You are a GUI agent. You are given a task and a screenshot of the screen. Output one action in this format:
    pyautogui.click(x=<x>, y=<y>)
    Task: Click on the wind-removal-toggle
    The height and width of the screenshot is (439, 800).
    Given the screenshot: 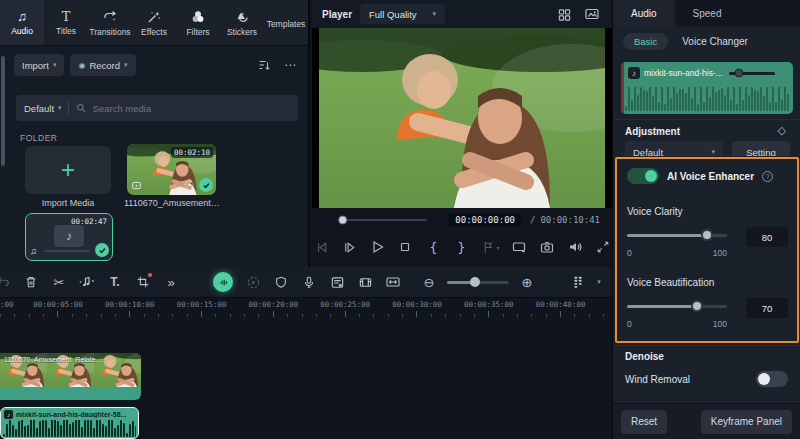 What is the action you would take?
    pyautogui.click(x=772, y=379)
    